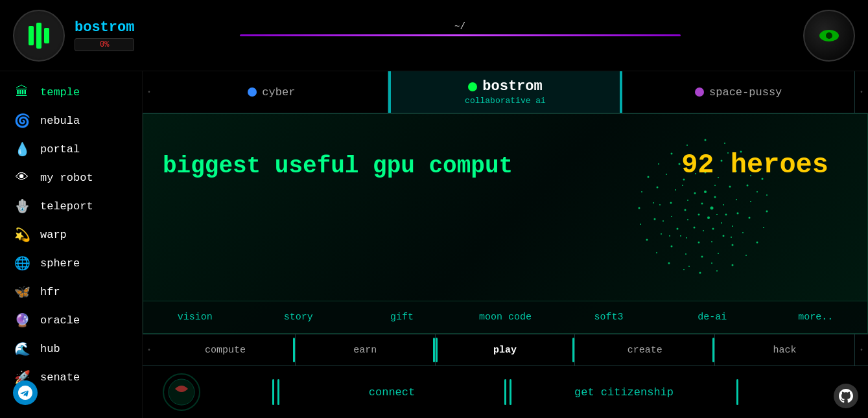 This screenshot has height=418, width=868. Describe the element at coordinates (71, 349) in the screenshot. I see `sidebar-item-hub: 🌊 hub` at that location.